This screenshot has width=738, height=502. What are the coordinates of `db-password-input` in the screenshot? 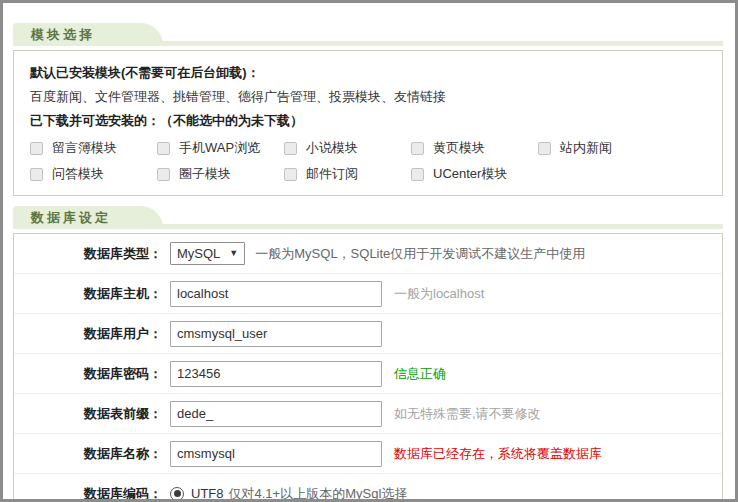 It's located at (276, 374).